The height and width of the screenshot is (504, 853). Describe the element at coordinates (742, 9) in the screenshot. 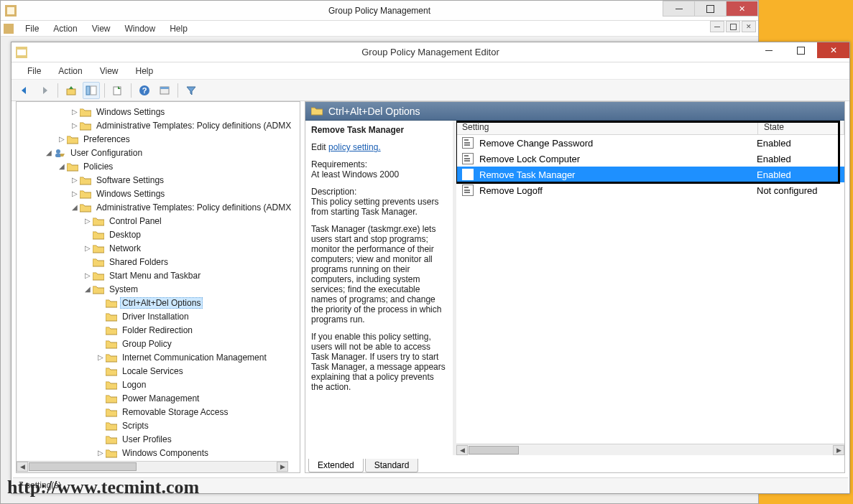

I see `gpm-close-button` at that location.